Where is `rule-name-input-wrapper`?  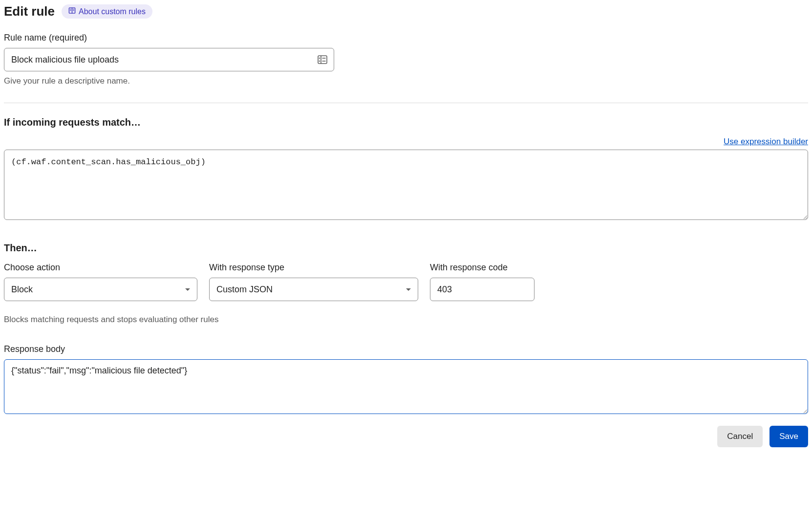
rule-name-input-wrapper is located at coordinates (169, 60).